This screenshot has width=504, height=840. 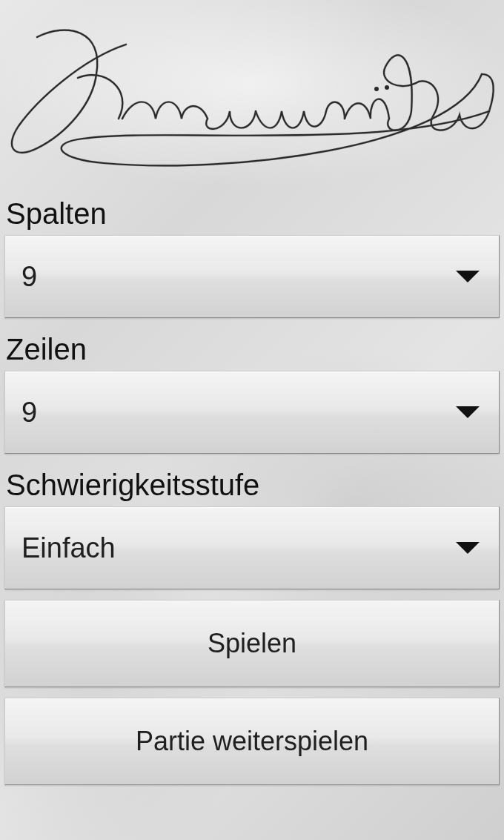 What do you see at coordinates (252, 214) in the screenshot?
I see `columns-label: Spalten` at bounding box center [252, 214].